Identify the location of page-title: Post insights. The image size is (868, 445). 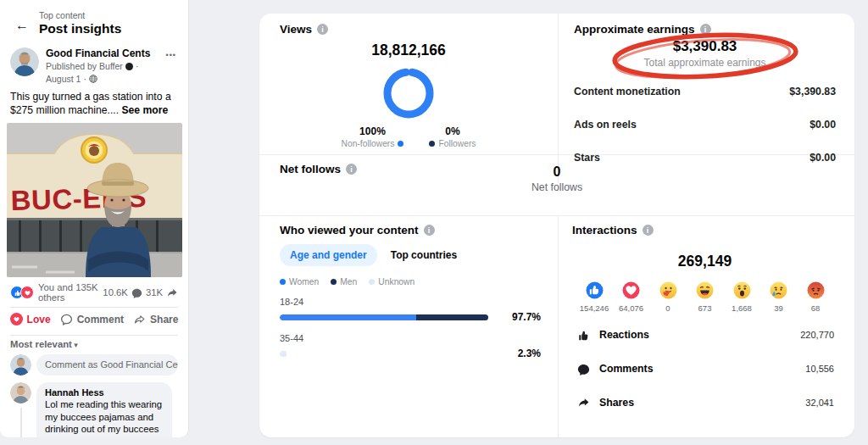
(80, 29).